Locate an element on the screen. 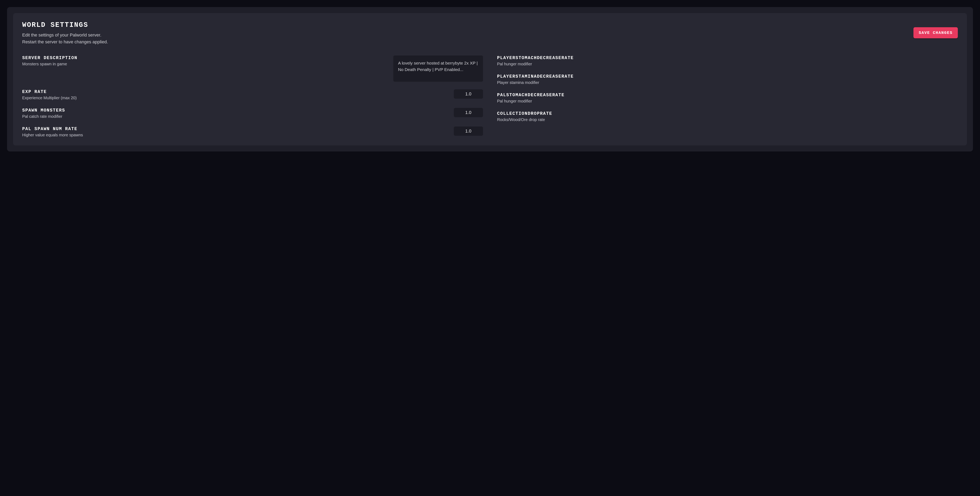 The width and height of the screenshot is (980, 496). spawn-monsters-input is located at coordinates (469, 113).